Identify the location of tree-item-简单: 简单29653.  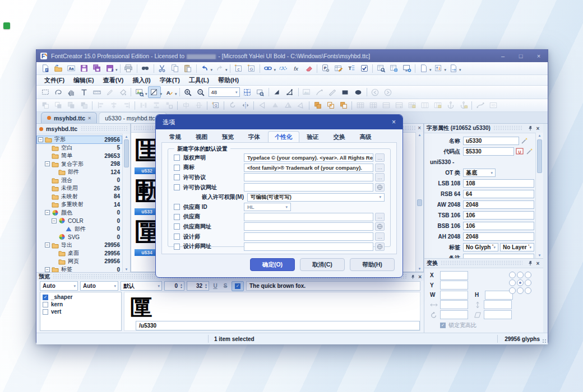
(80, 156).